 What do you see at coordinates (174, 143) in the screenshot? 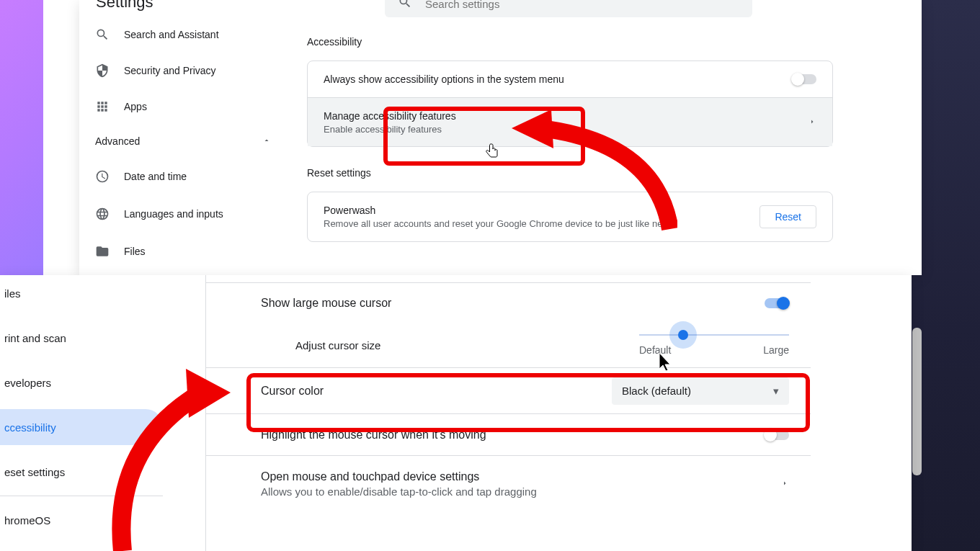
I see `sidebar-top: Search and Assistant Security and Privac…` at bounding box center [174, 143].